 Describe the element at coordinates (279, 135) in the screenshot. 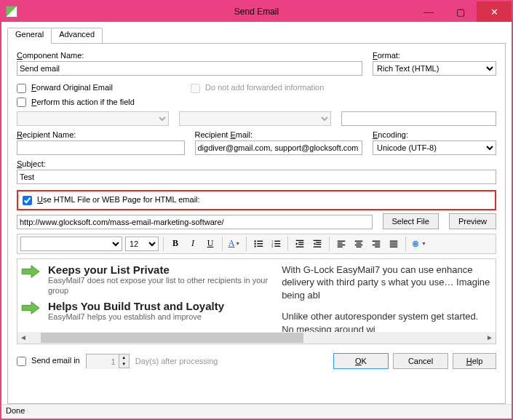

I see `recipient-email-label: Recipient Email:` at that location.